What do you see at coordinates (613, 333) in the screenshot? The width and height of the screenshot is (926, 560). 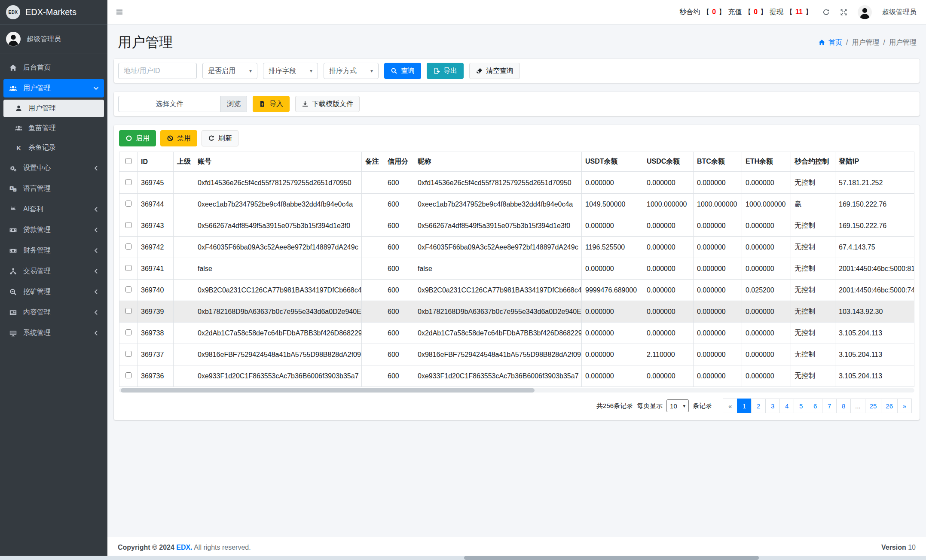 I see `cell-usdt: 0.000000` at bounding box center [613, 333].